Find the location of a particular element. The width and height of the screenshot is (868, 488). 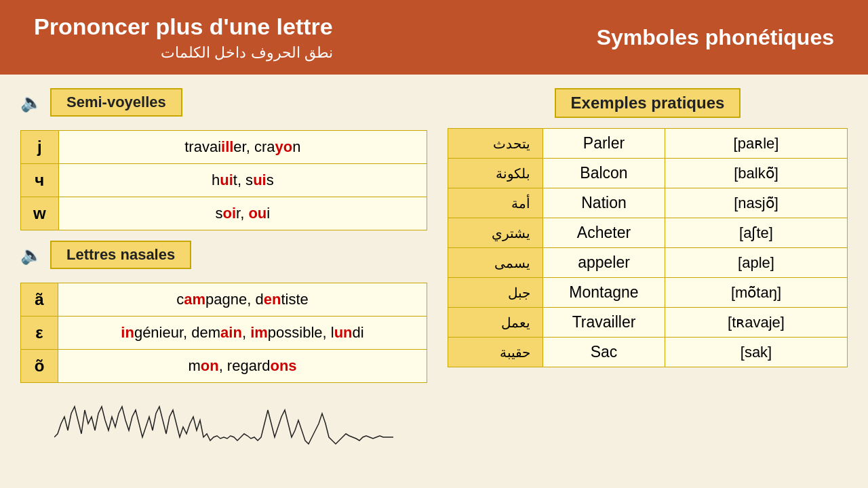

red-am: am is located at coordinates (195, 300).